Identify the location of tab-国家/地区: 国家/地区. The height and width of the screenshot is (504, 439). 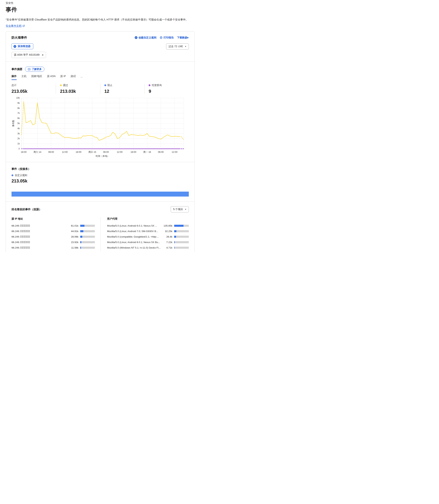
(37, 77).